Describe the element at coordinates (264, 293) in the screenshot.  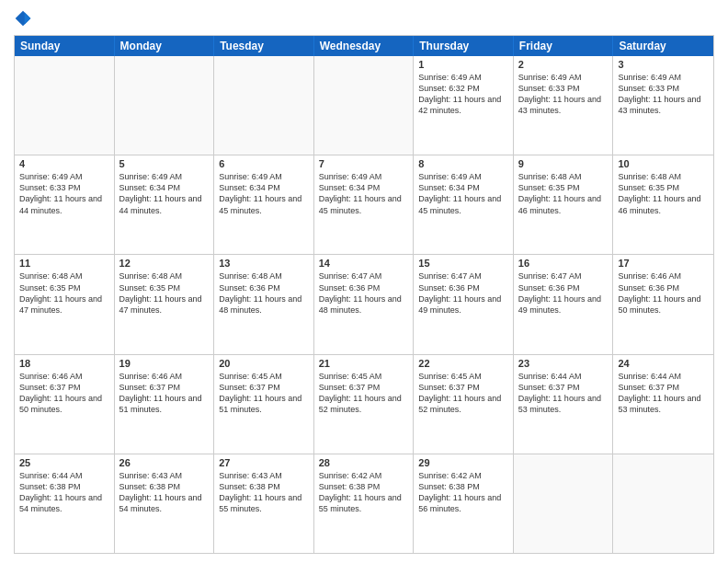
I see `cell-sun-info: Sunrise: 6:48 AM Sunset: 6:36 PM Dayligh…` at that location.